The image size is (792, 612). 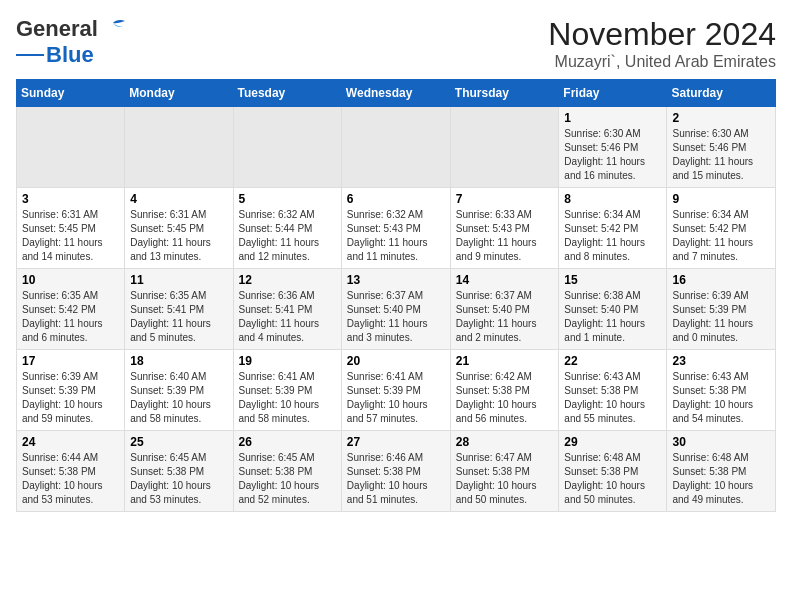 I want to click on calendar-cell: 29Sunrise: 6:48 AM Sunset: 5:38 PM Dayli…, so click(x=613, y=472).